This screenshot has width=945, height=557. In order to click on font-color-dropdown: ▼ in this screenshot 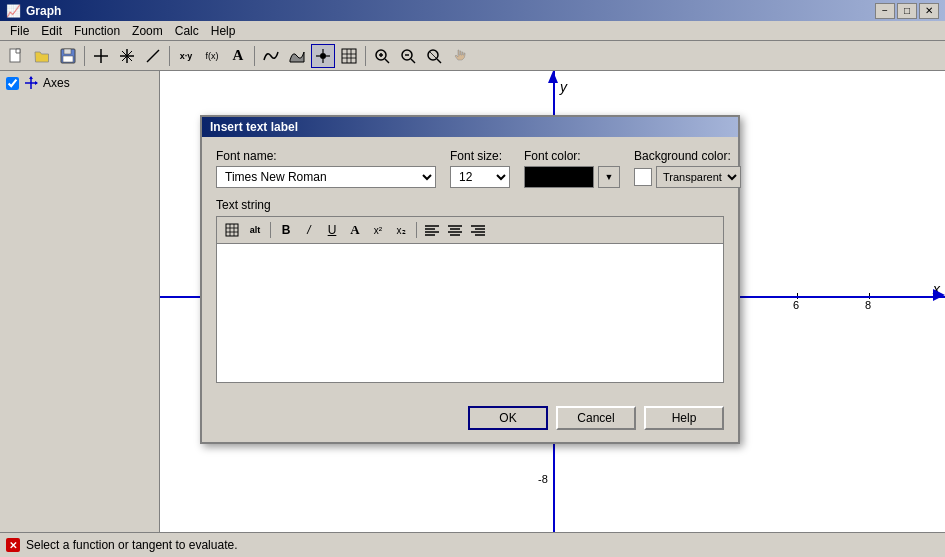, I will do `click(609, 177)`.